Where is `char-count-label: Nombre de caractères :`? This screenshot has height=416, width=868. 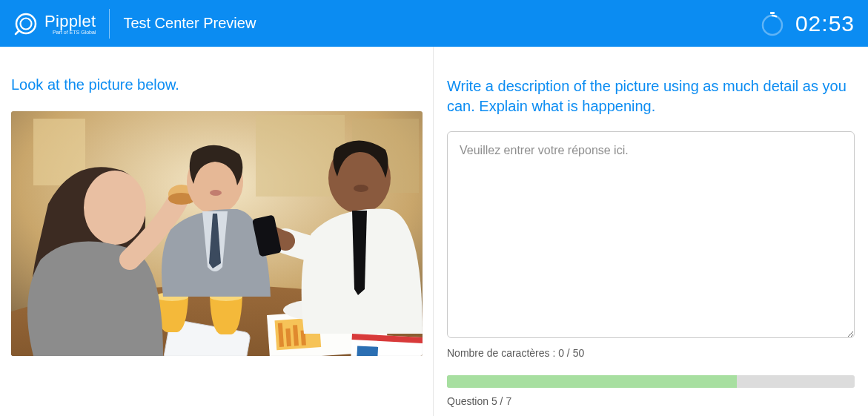
char-count-label: Nombre de caractères : is located at coordinates (503, 353).